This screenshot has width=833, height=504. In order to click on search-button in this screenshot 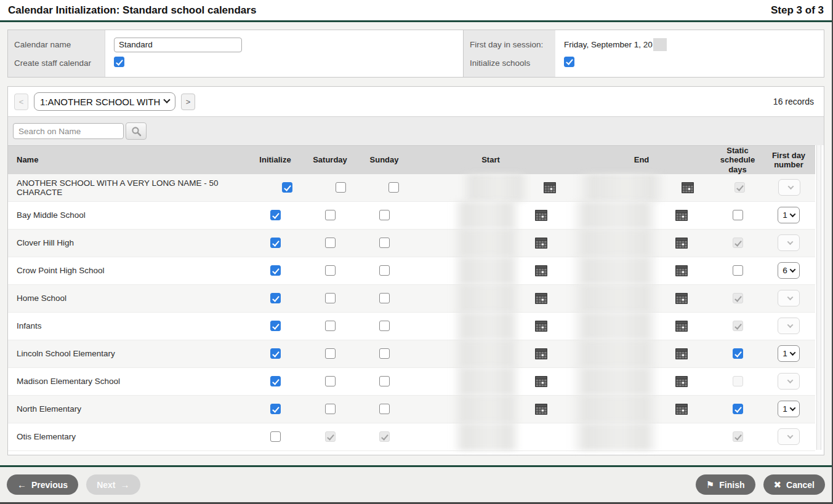, I will do `click(136, 131)`.